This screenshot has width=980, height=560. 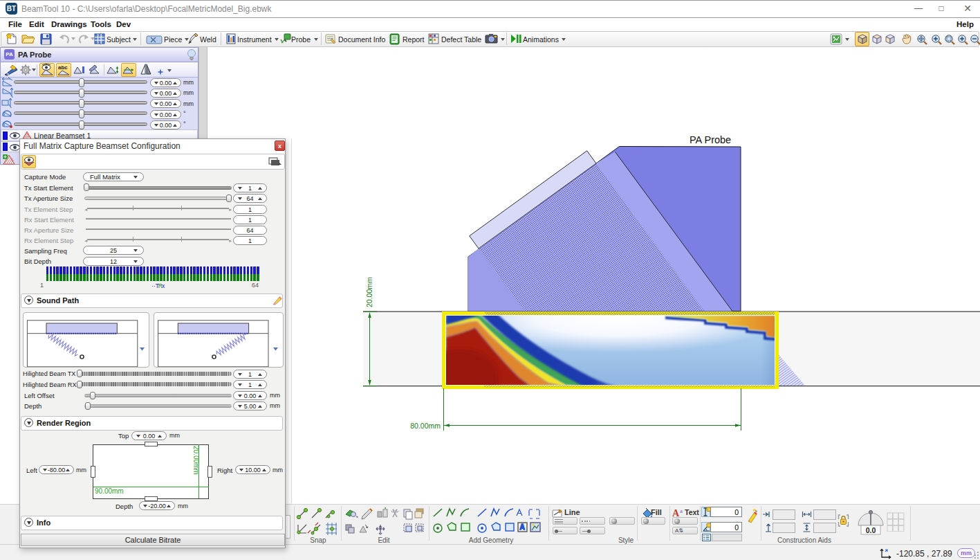 What do you see at coordinates (425, 426) in the screenshot?
I see `svg-text: 80.00mm` at bounding box center [425, 426].